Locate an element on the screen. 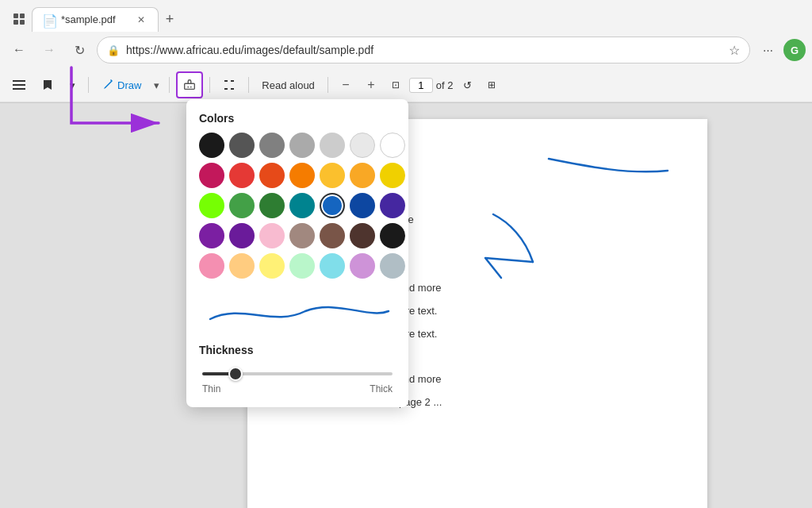  color-swatch-black is located at coordinates (212, 145).